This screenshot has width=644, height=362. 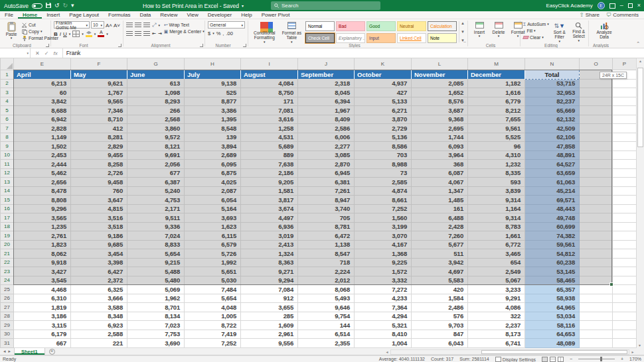 What do you see at coordinates (383, 218) in the screenshot?
I see `cell-K17: 1,560` at bounding box center [383, 218].